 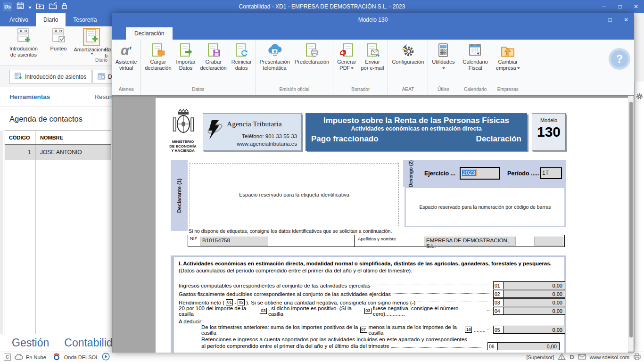 I want to click on chip-03b: 03, so click(x=368, y=311).